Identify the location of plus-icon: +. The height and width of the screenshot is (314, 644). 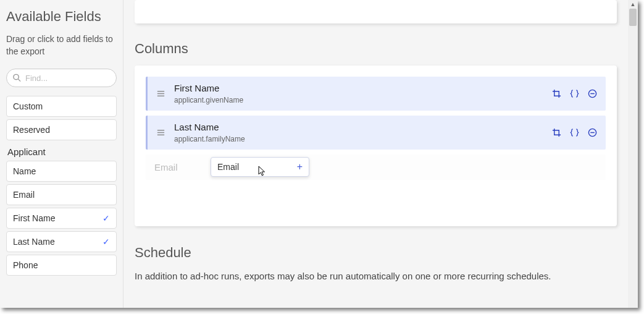
(300, 167).